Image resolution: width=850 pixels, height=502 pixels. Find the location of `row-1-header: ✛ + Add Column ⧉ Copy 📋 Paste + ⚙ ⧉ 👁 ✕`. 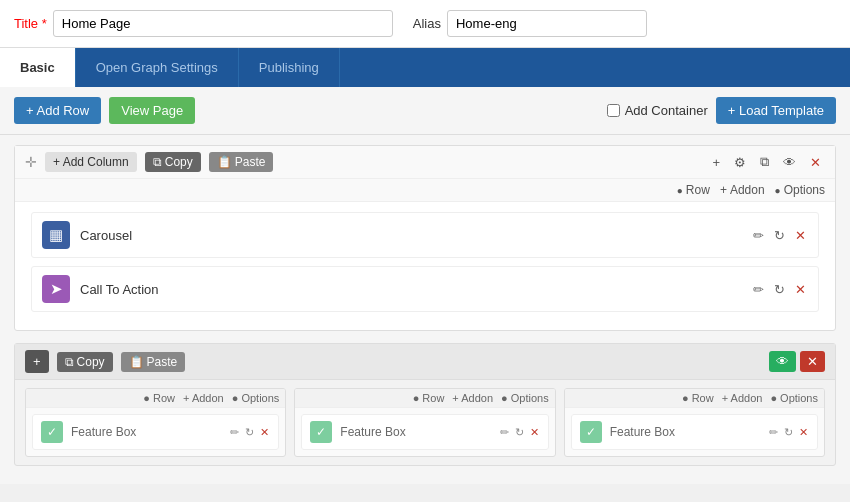

row-1-header: ✛ + Add Column ⧉ Copy 📋 Paste + ⚙ ⧉ 👁 ✕ is located at coordinates (425, 162).